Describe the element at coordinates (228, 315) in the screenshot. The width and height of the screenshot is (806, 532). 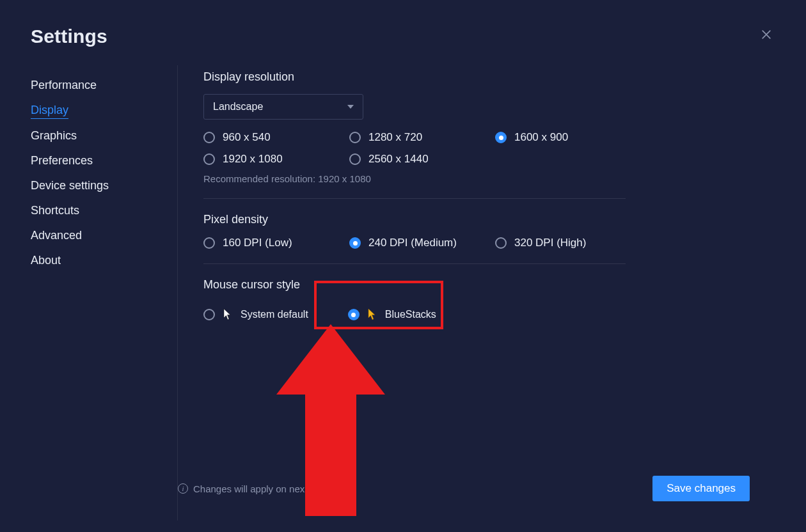
I see `cursor-default-icon` at that location.